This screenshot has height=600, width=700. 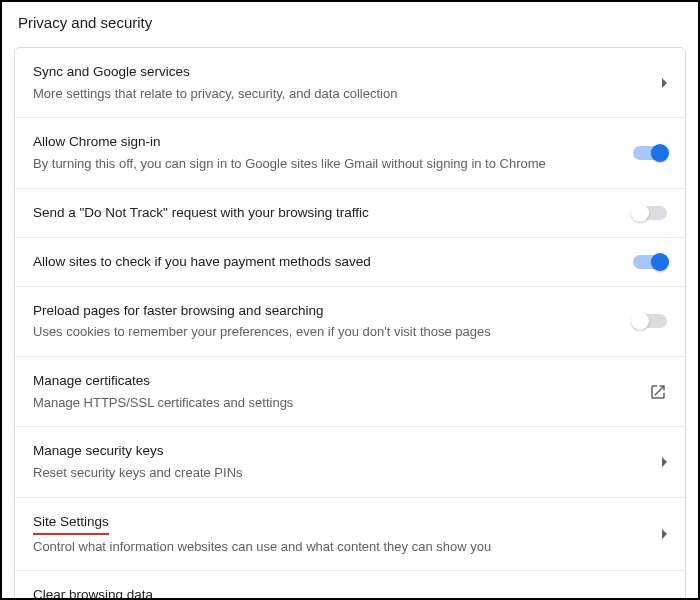 What do you see at coordinates (348, 592) in the screenshot?
I see `row-text: Clear browsing data Clear history, cooki…` at bounding box center [348, 592].